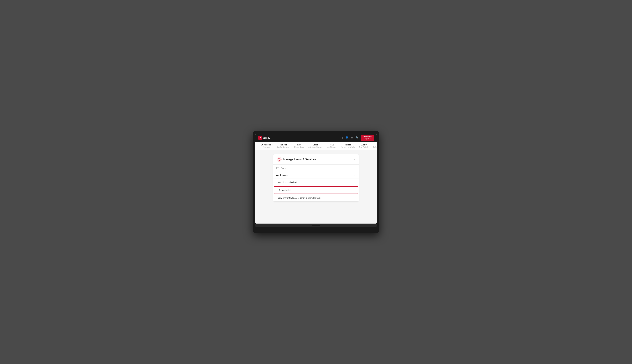 This screenshot has height=364, width=632. Describe the element at coordinates (284, 168) in the screenshot. I see `section-title: Cards` at that location.